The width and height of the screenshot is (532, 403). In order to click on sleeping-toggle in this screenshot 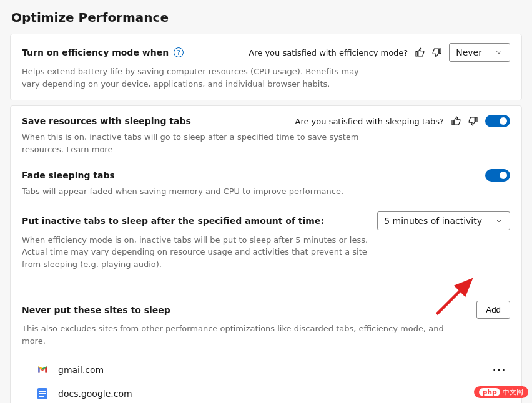, I will do `click(498, 121)`.